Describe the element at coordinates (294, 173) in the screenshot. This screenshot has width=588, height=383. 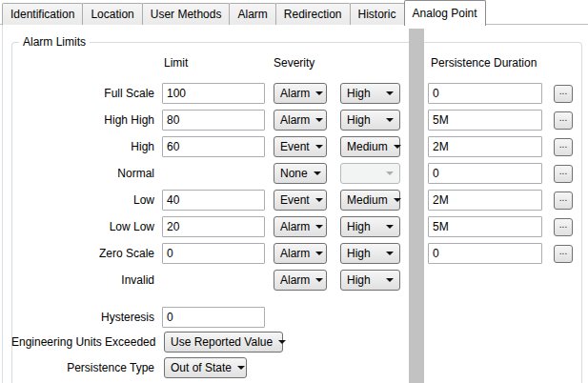
I see `severity-combo-value: None` at that location.